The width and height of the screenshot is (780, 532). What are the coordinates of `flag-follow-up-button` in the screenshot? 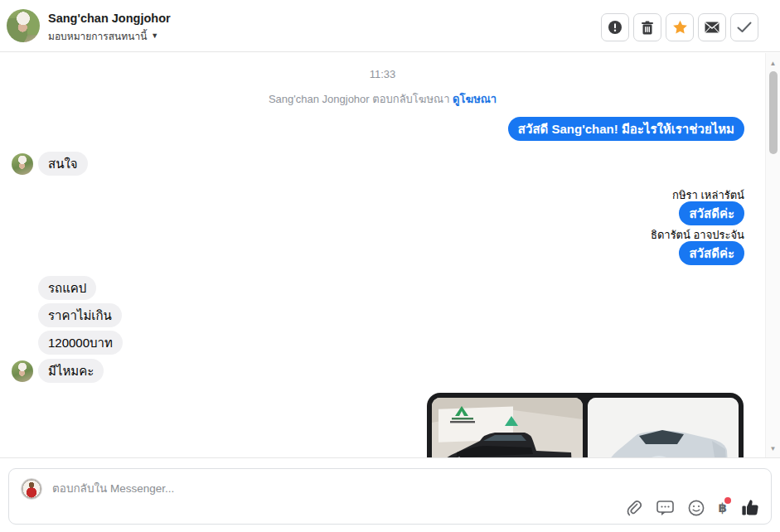 It's located at (680, 27).